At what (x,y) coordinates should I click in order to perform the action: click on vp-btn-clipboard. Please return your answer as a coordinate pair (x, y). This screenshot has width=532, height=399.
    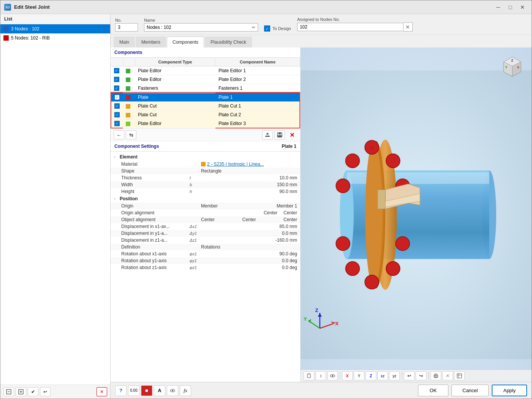
    Looking at the image, I should click on (309, 376).